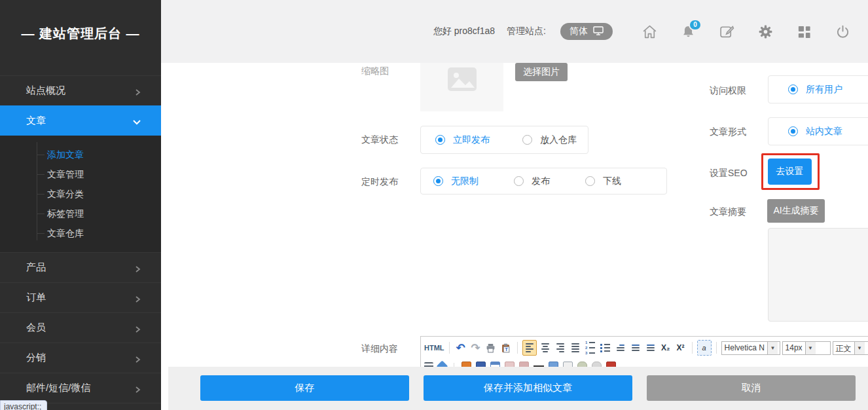 This screenshot has width=868, height=410. Describe the element at coordinates (518, 388) in the screenshot. I see `bottom-action-bar: 保存 保存并添加相似文章 取消` at that location.